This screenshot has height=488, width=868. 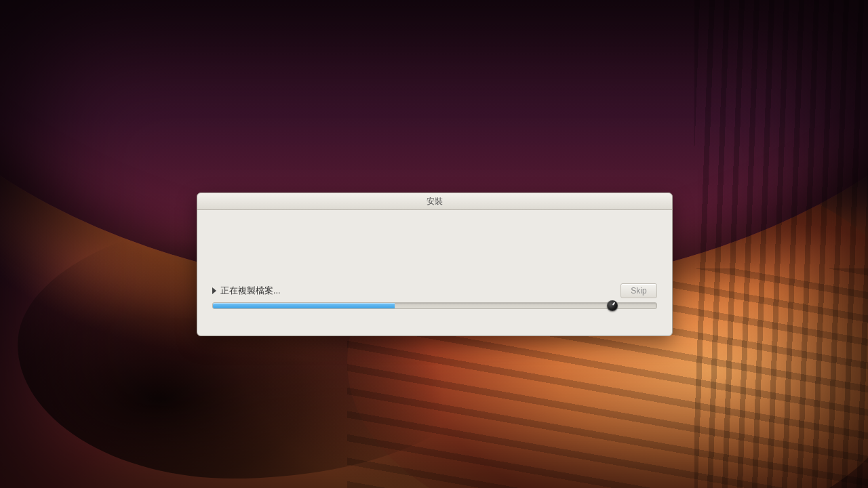 I want to click on dialog-title: 安裝, so click(x=435, y=202).